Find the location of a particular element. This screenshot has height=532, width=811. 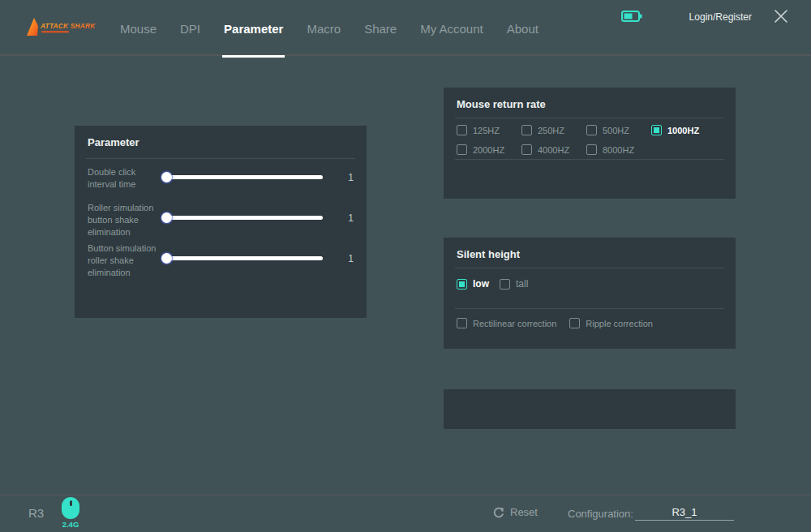

roller-sim-slider-value: 1 is located at coordinates (350, 218).